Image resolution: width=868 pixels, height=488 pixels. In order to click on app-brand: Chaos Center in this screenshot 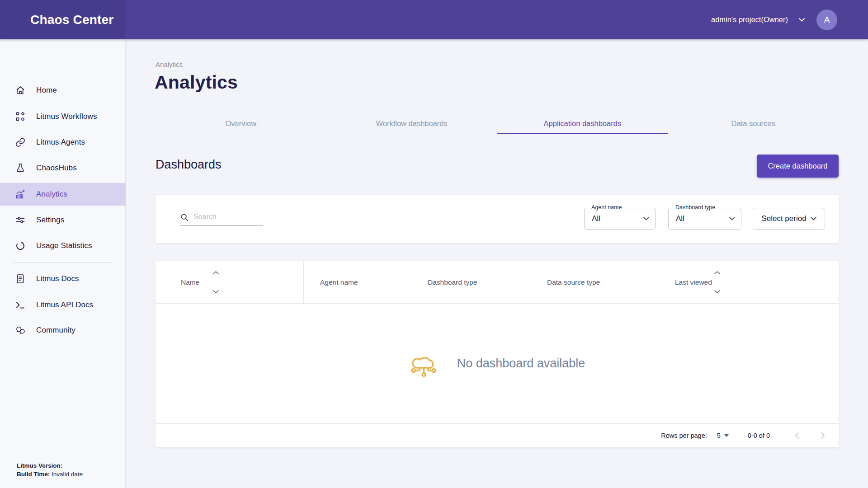, I will do `click(72, 20)`.